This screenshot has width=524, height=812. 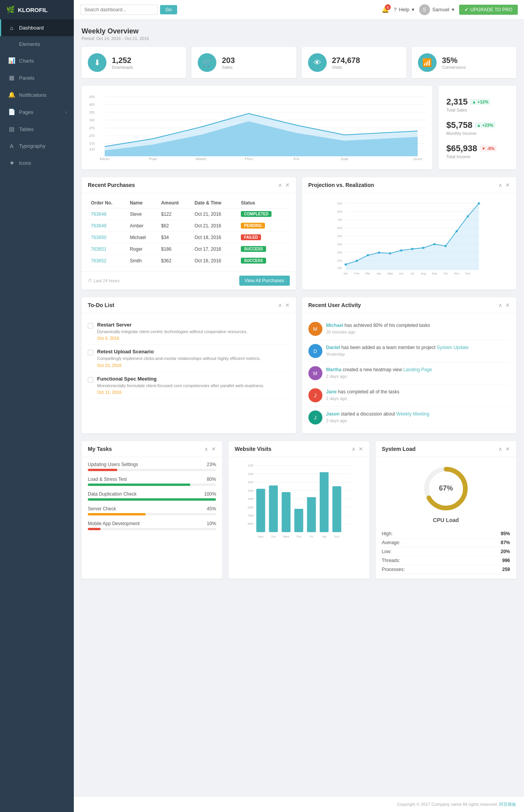 I want to click on svg-text: Apr, so click(x=379, y=274).